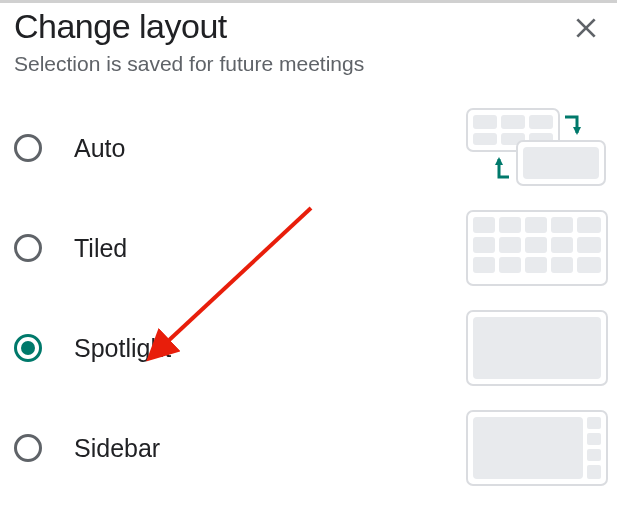 Image resolution: width=617 pixels, height=517 pixels. Describe the element at coordinates (586, 28) in the screenshot. I see `close-icon` at that location.